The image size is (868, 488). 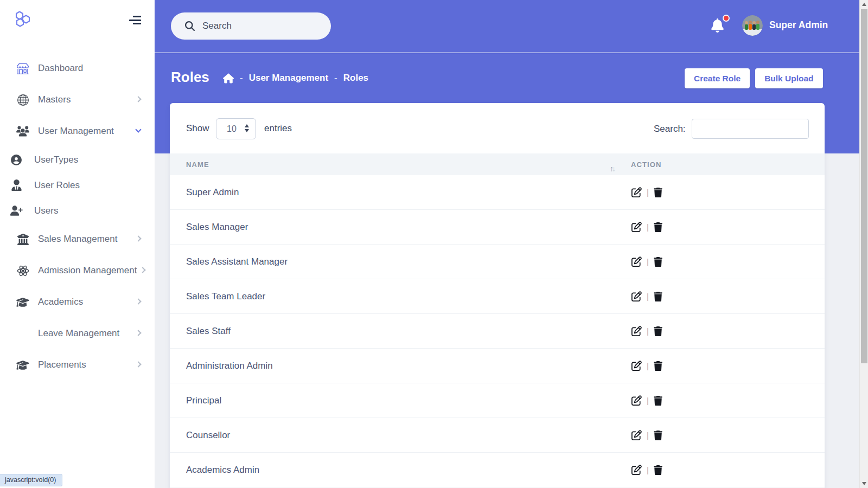 What do you see at coordinates (497, 192) in the screenshot?
I see `table-row: Super Admin |` at bounding box center [497, 192].